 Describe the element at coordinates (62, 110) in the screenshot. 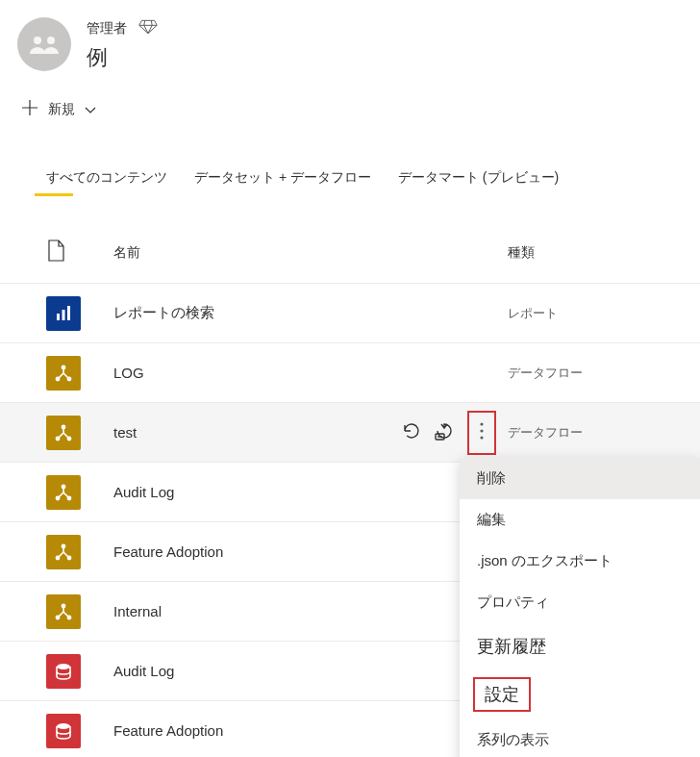

I see `new-button-label: 新規` at that location.